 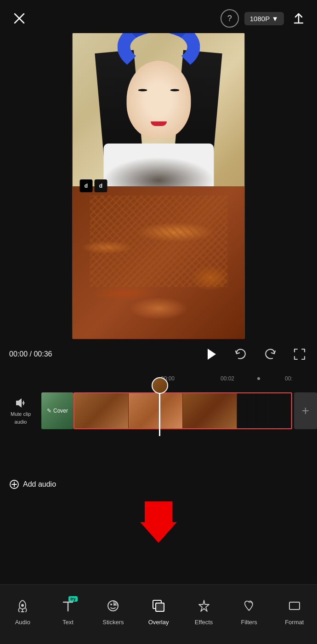 I want to click on stickers-icon, so click(x=113, y=607).